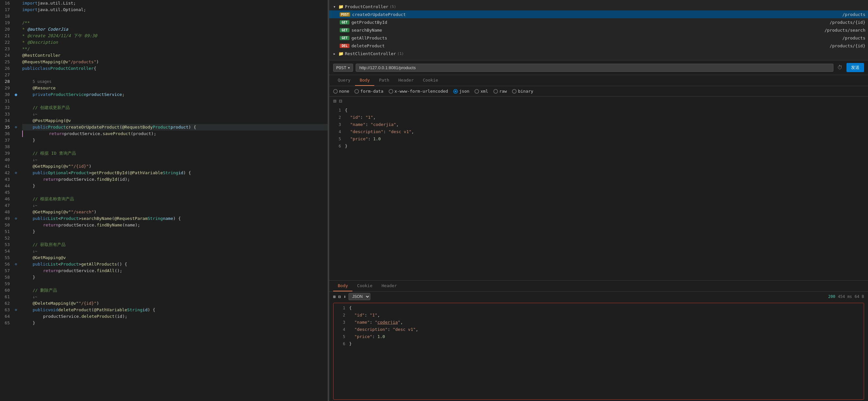 The height and width of the screenshot is (401, 868). What do you see at coordinates (598, 286) in the screenshot?
I see `response-tabs: Body Cookie Header` at bounding box center [598, 286].